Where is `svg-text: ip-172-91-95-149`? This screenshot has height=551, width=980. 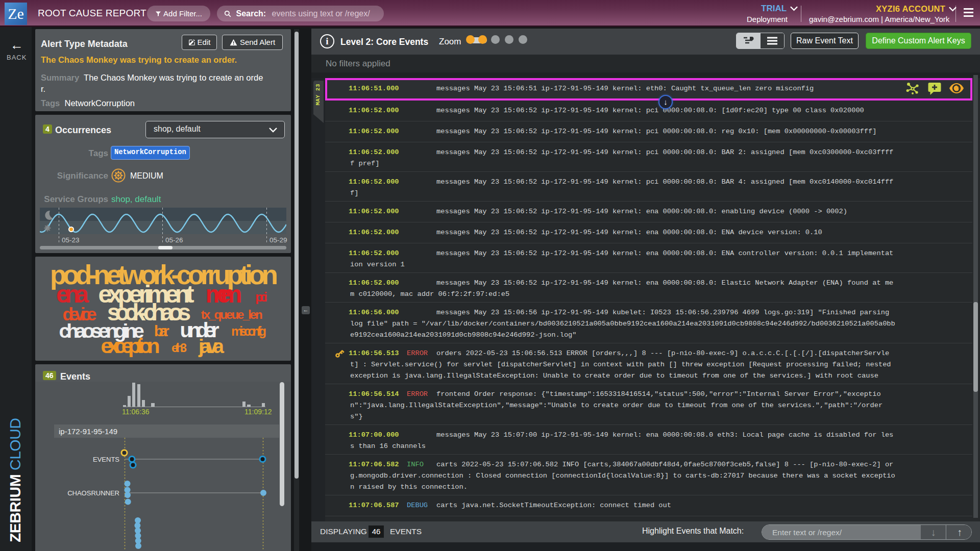 svg-text: ip-172-91-95-149 is located at coordinates (88, 432).